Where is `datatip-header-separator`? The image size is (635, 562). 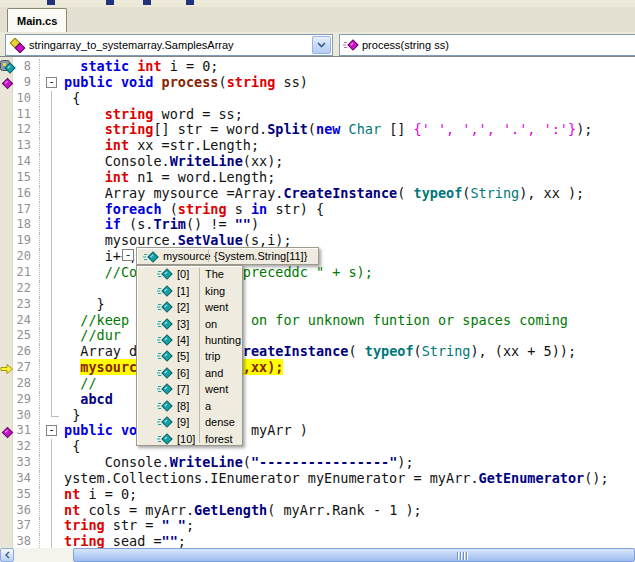
datatip-header-separator is located at coordinates (208, 256).